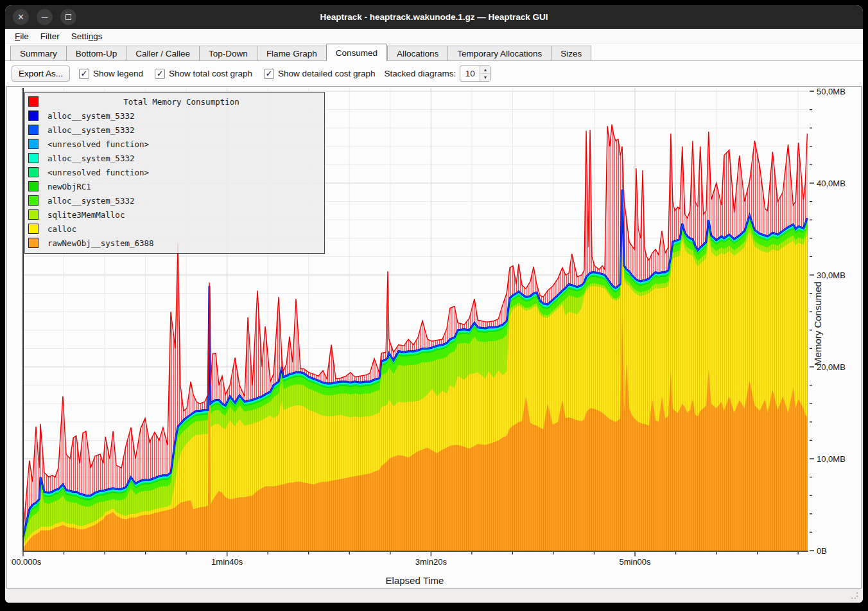 This screenshot has height=611, width=868. I want to click on stacked-diagrams-spinbox: 10 ▲ ▼, so click(475, 73).